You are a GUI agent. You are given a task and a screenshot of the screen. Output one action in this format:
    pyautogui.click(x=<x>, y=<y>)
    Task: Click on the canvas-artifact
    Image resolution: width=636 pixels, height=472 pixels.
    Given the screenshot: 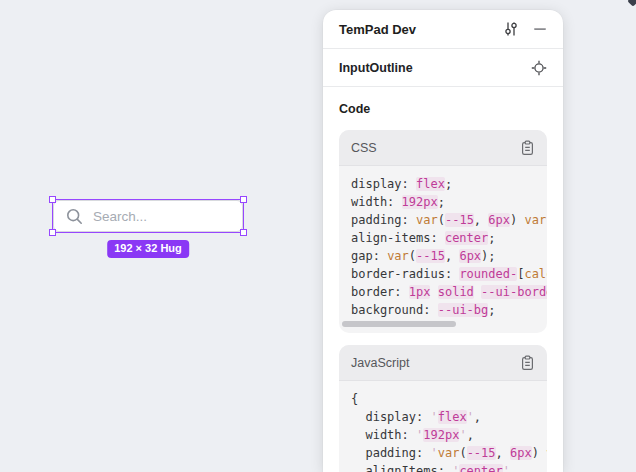 What is the action you would take?
    pyautogui.click(x=632, y=4)
    